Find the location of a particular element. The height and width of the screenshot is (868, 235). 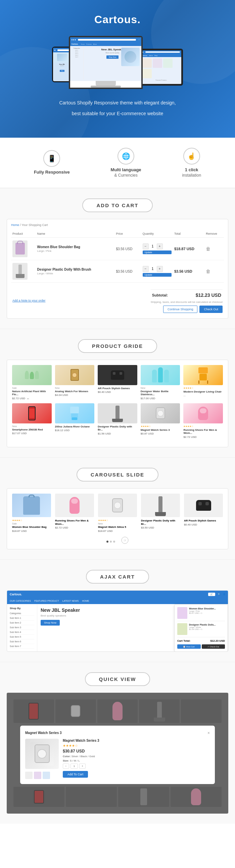

qty-minus-2: − is located at coordinates (146, 269).